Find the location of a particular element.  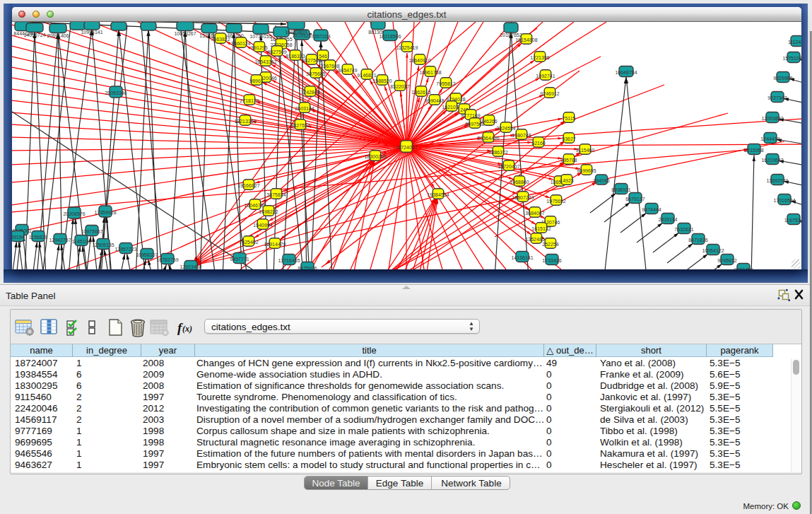

svg-text: 252254 is located at coordinates (550, 245).